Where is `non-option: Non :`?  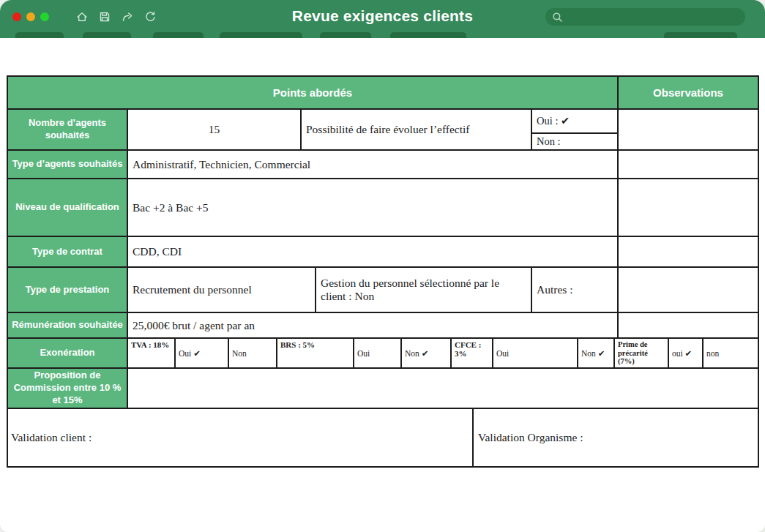
non-option: Non : is located at coordinates (575, 142).